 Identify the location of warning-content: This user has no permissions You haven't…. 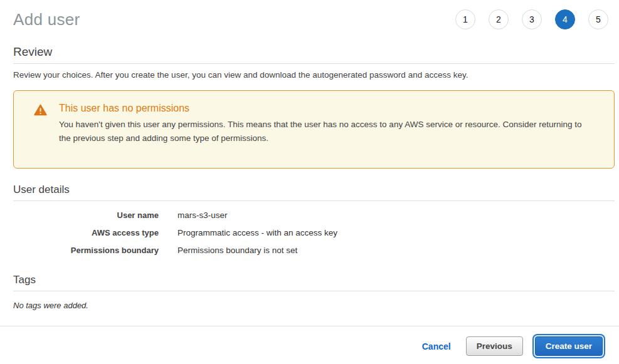
(327, 124).